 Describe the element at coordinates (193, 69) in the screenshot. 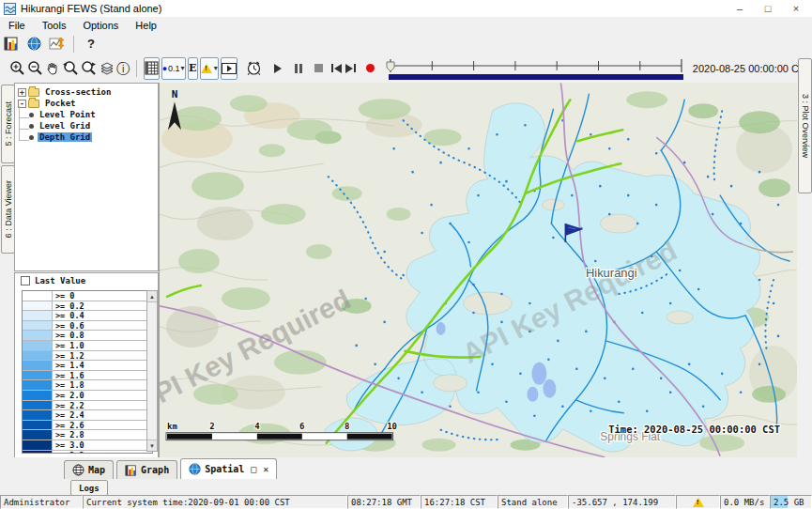

I see `legend-toggle-button: E` at that location.